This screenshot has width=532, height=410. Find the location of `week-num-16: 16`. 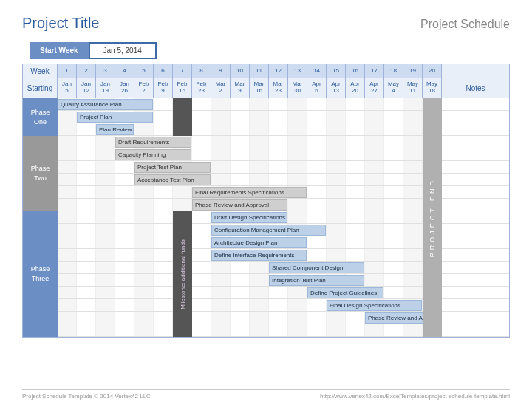

week-num-16: 16 is located at coordinates (355, 71).